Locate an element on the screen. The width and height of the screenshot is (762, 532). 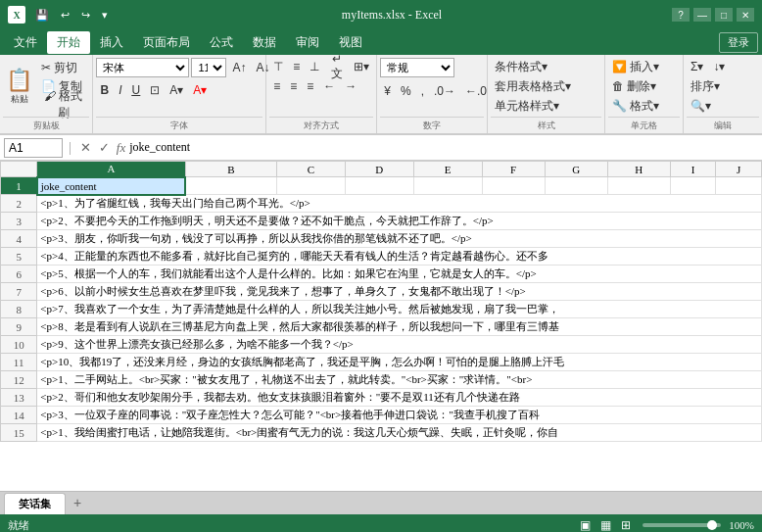
cell-A6: <p>5、根据一个人的车，我们就能看出这个人是什么样的。比如：如果它在沟里，它就… is located at coordinates (400, 274).